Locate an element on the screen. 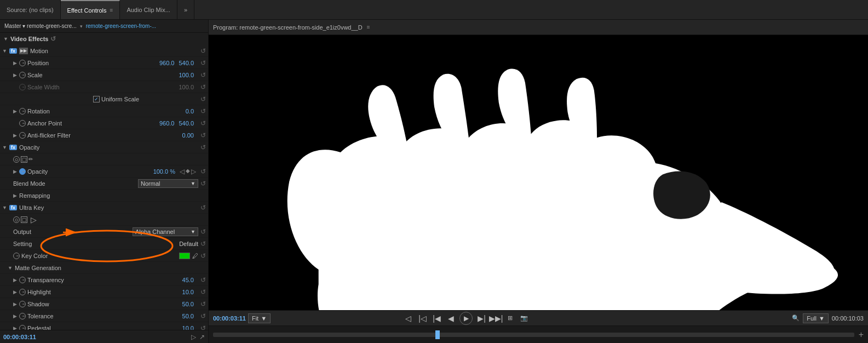  anchor-point-x: 960.0 is located at coordinates (167, 123).